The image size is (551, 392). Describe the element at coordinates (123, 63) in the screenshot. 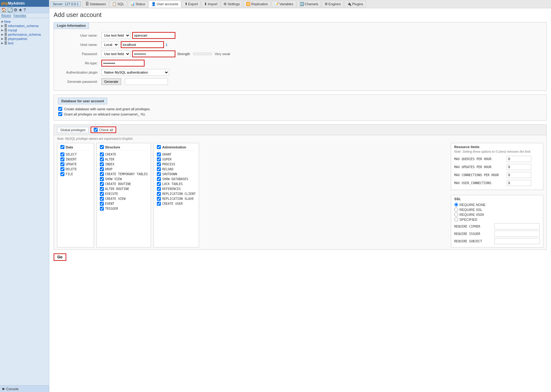

I see `retype-input` at that location.